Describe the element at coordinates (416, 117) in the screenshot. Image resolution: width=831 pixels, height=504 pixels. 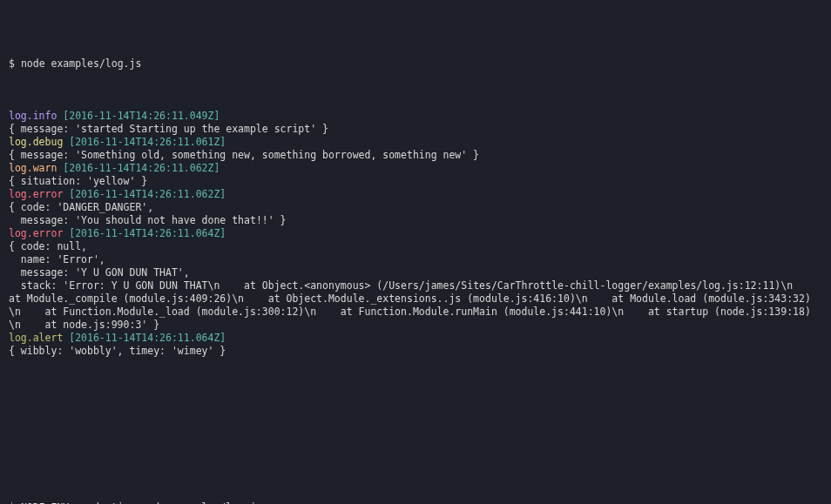
I see `log-header: log.info [2016-11-14T14:26:11.049Z]` at that location.